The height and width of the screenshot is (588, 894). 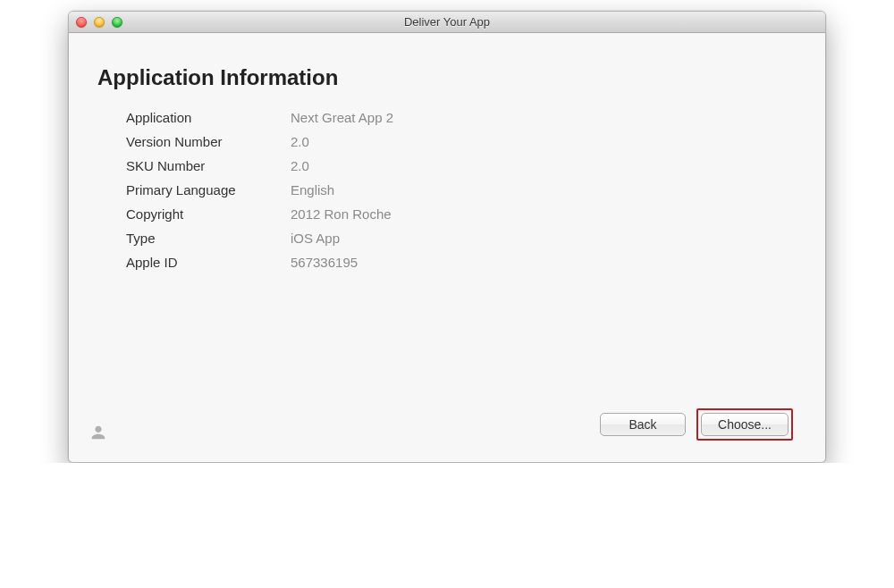 I want to click on info-row: Primary Language English, so click(x=460, y=189).